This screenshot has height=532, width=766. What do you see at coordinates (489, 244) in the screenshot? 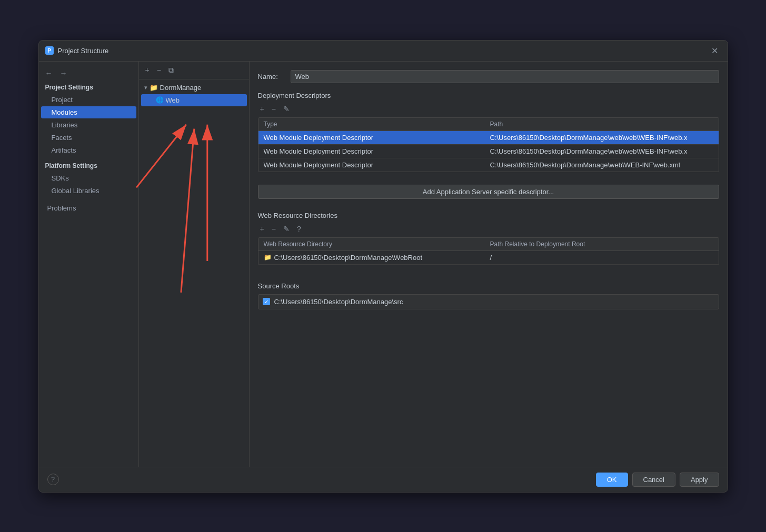
I see `wr-table-header: Web Resource Directory Path Relative to …` at bounding box center [489, 244].